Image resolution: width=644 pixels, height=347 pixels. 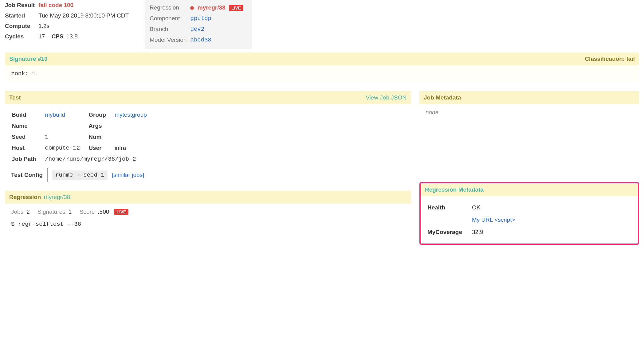 I want to click on model-version-label: Model Version, so click(x=170, y=40).